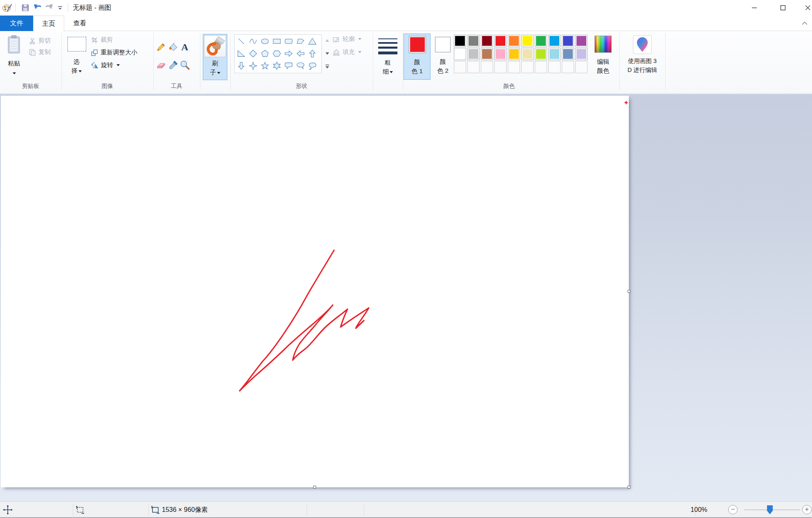 The image size is (812, 518). I want to click on shapes-more-button, so click(327, 66).